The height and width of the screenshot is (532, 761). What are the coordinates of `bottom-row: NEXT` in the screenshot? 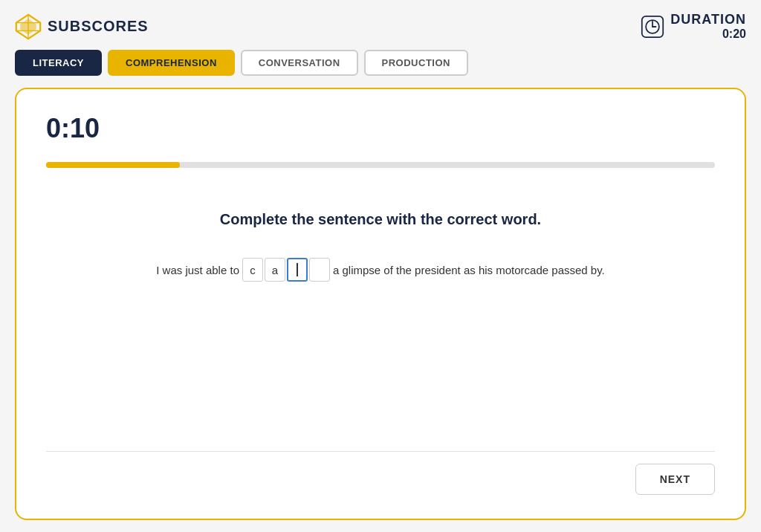 It's located at (380, 479).